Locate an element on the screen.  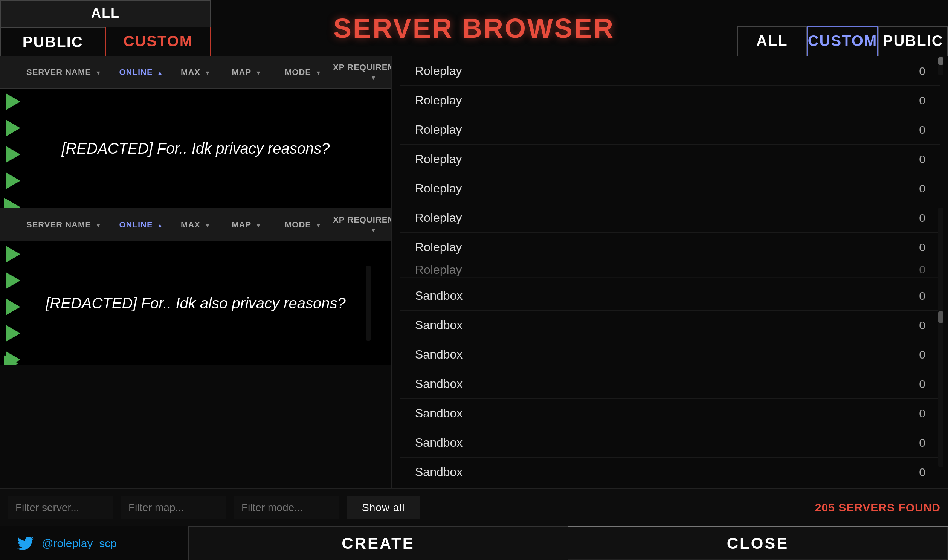
filter-map-input is located at coordinates (173, 508).